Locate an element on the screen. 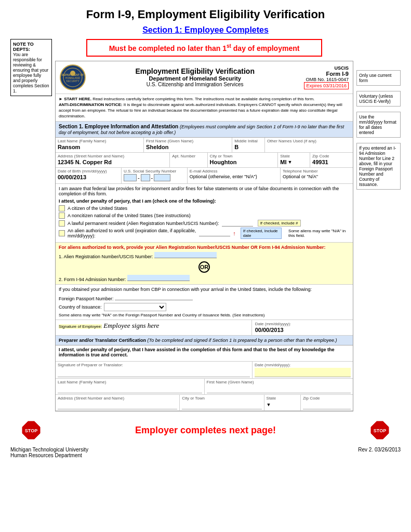 The width and height of the screenshot is (411, 532). lpr-checkbox-row: A lawful permanent resident (Alien Regis… is located at coordinates (204, 223).